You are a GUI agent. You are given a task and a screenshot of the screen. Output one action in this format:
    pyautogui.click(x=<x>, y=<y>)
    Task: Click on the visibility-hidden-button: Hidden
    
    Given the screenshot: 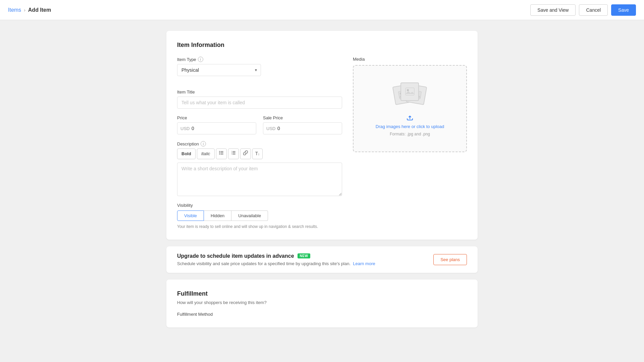 What is the action you would take?
    pyautogui.click(x=218, y=216)
    